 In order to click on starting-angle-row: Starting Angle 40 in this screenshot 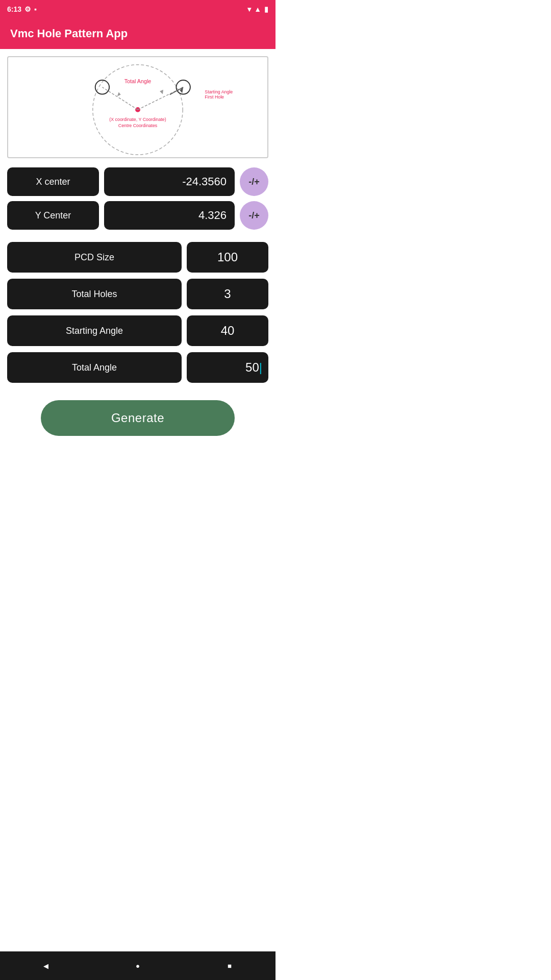, I will do `click(138, 331)`.